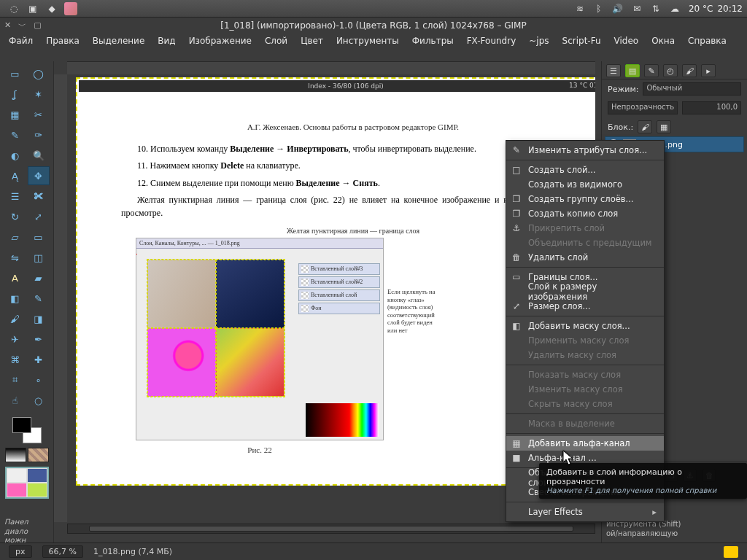  What do you see at coordinates (729, 9) in the screenshot?
I see `clock: 20:12` at bounding box center [729, 9].